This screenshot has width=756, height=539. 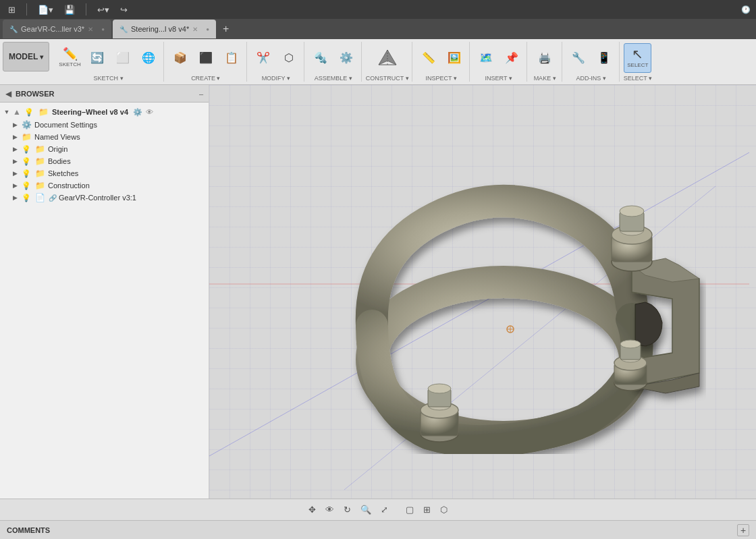 What do you see at coordinates (277, 62) in the screenshot?
I see `modify-section: ✂️ ⬡ MODIFY ▾` at bounding box center [277, 62].